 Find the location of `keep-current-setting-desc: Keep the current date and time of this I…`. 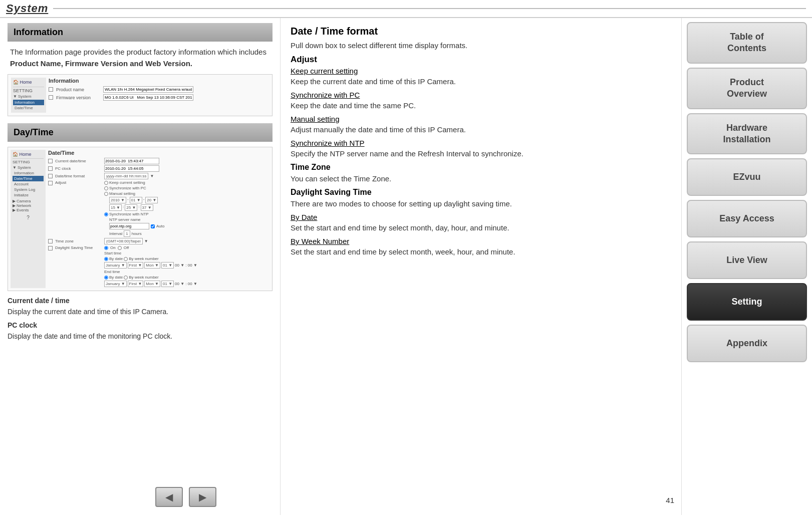

keep-current-setting-desc: Keep the current date and time of this I… is located at coordinates (481, 81).